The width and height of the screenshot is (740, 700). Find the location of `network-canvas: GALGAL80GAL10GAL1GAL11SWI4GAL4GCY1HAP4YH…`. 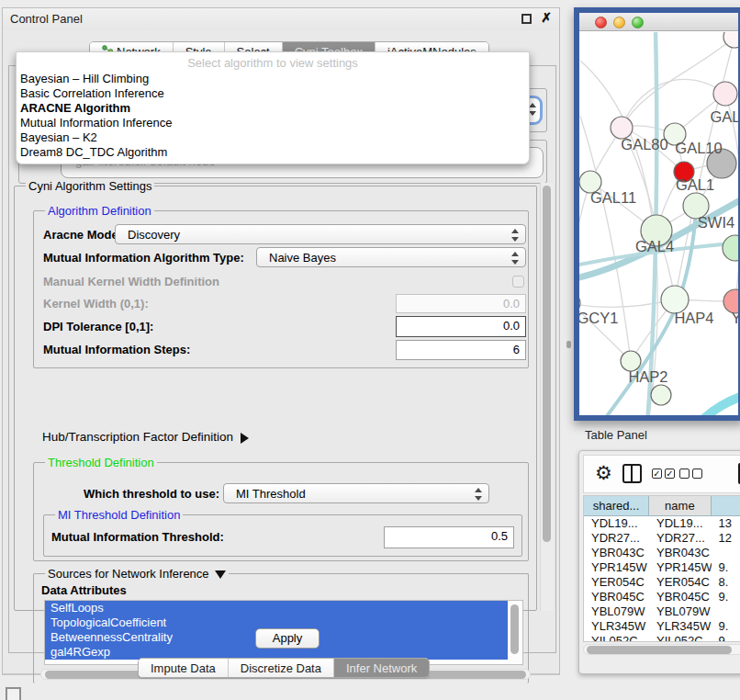

network-canvas: GALGAL80GAL10GAL1GAL11SWI4GAL4GCY1HAP4YH… is located at coordinates (659, 224).